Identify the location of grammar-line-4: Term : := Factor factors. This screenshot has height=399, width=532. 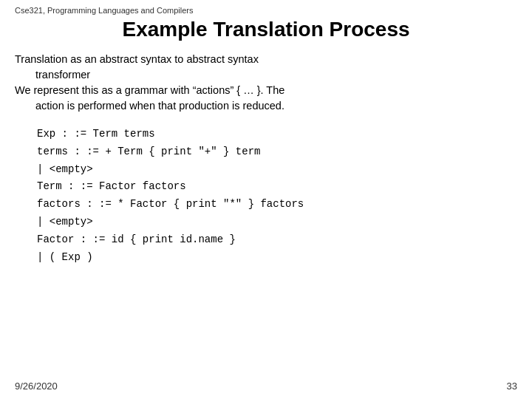
(277, 187).